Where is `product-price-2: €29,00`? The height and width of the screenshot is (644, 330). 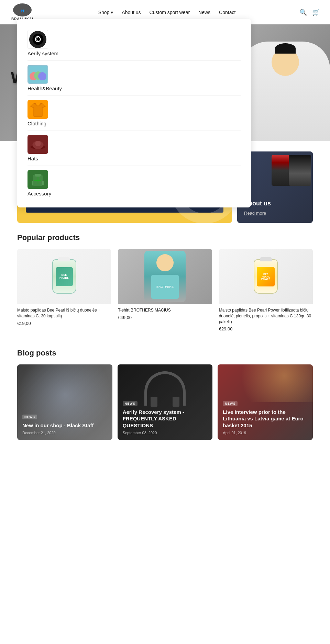
product-price-2: €29,00 is located at coordinates (266, 329).